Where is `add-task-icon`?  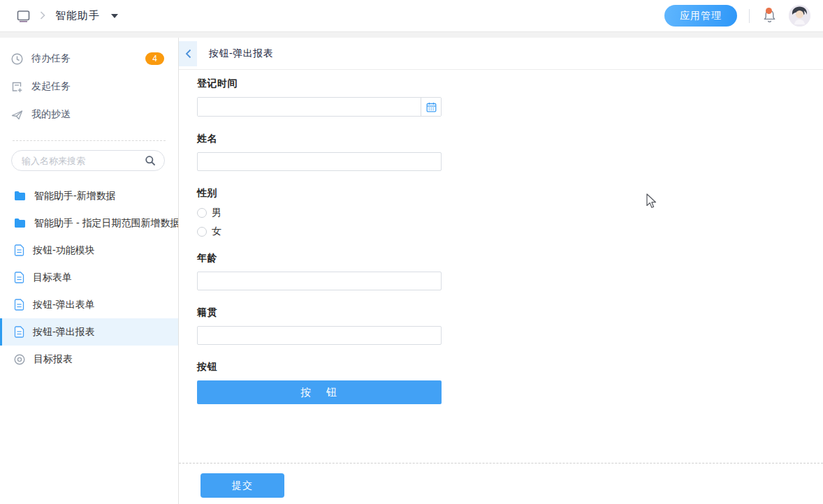
add-task-icon is located at coordinates (17, 87).